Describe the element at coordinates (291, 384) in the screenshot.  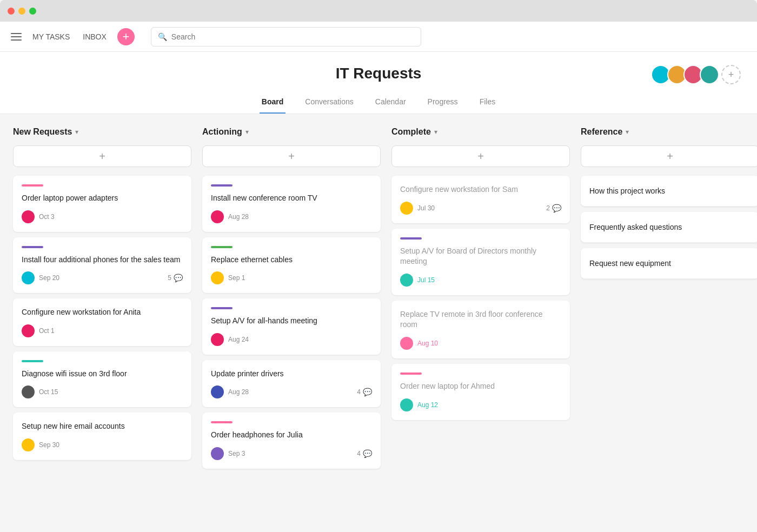
I see `task-card: Update printer driversAug 284💬` at that location.